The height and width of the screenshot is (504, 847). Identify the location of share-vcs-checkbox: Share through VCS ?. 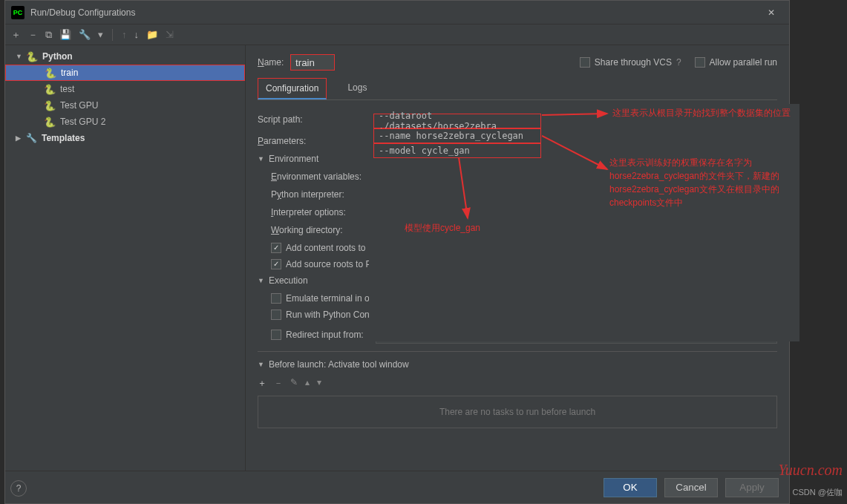
(631, 62).